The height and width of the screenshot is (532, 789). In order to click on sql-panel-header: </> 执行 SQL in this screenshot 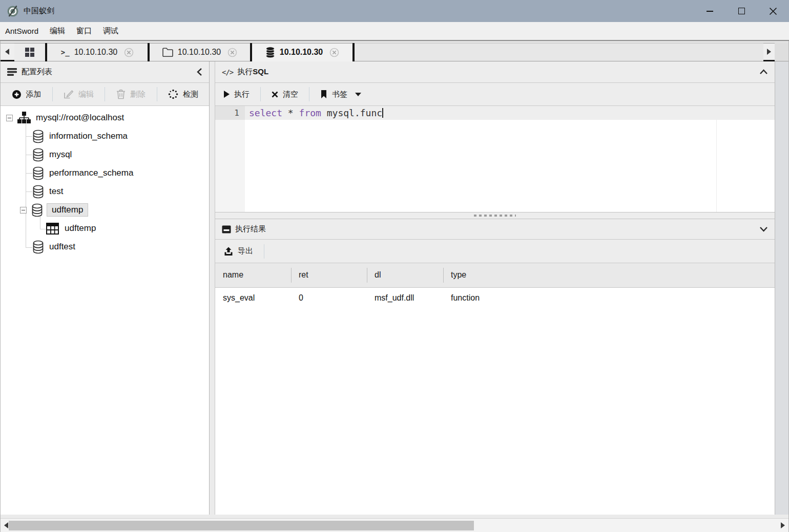, I will do `click(495, 72)`.